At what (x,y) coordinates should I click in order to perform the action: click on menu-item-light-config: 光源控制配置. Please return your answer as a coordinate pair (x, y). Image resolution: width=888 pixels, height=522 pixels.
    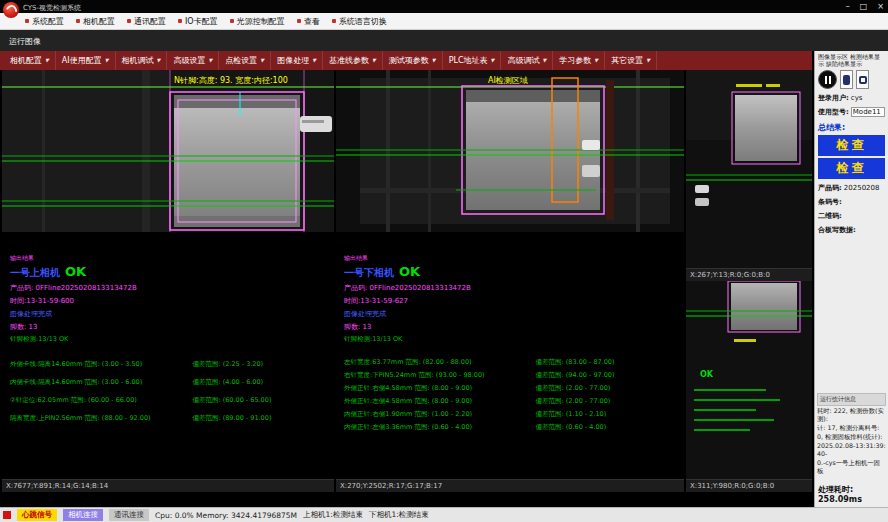
    Looking at the image, I should click on (258, 22).